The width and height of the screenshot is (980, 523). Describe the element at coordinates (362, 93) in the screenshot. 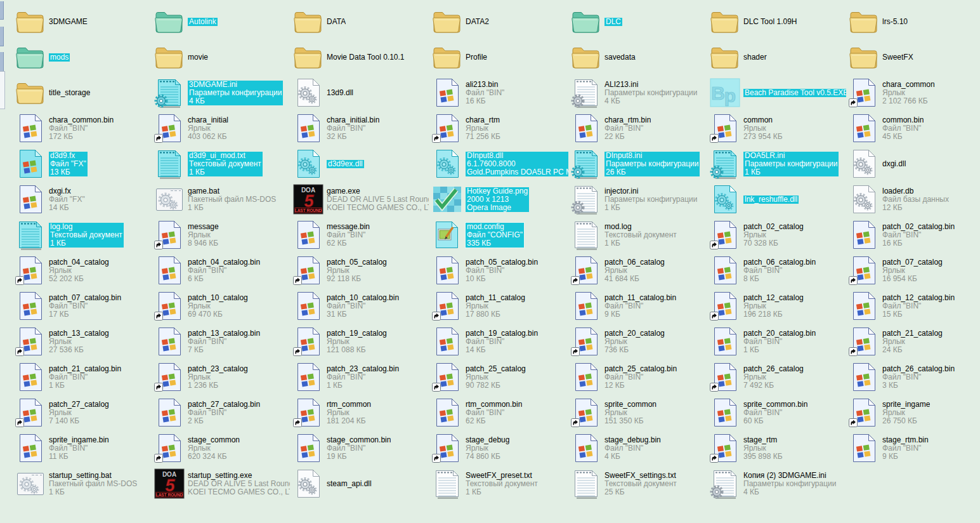

I see `file-item: 13d9.dll` at that location.